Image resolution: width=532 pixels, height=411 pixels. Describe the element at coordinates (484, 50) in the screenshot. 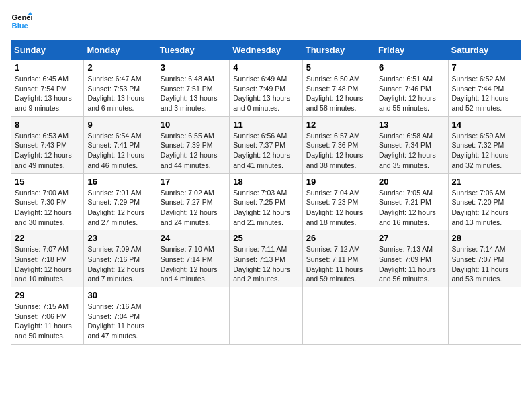

I see `day-header-saturday: Saturday` at that location.